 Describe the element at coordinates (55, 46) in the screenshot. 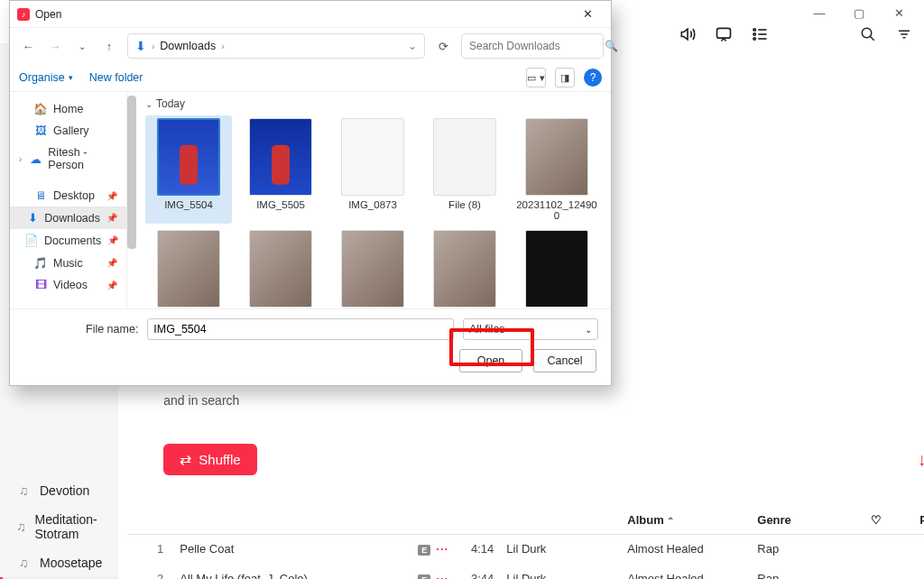

I see `nav-forward-button: →` at that location.